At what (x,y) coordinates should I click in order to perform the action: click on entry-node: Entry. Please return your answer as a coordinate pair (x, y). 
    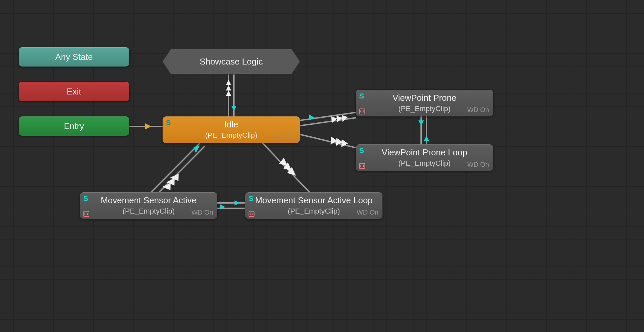
    Looking at the image, I should click on (74, 126).